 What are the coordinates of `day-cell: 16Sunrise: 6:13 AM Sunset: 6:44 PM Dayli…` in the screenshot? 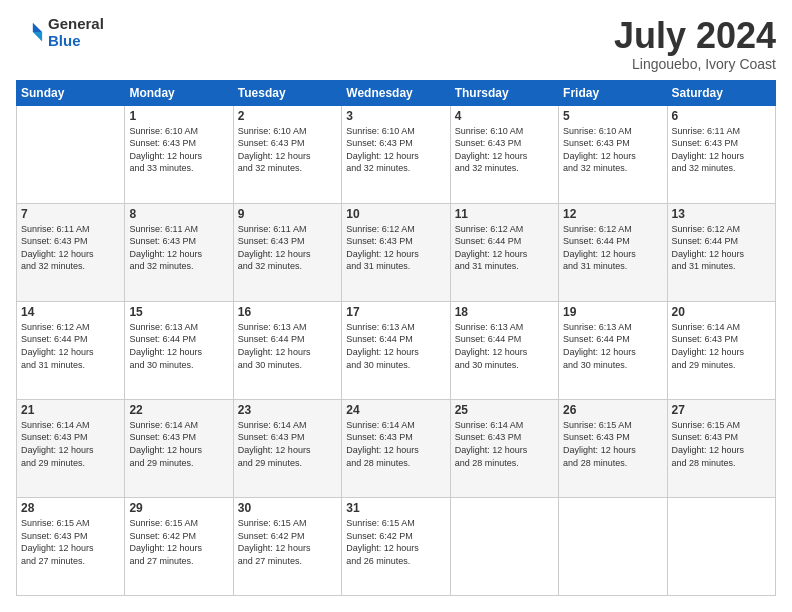 It's located at (287, 350).